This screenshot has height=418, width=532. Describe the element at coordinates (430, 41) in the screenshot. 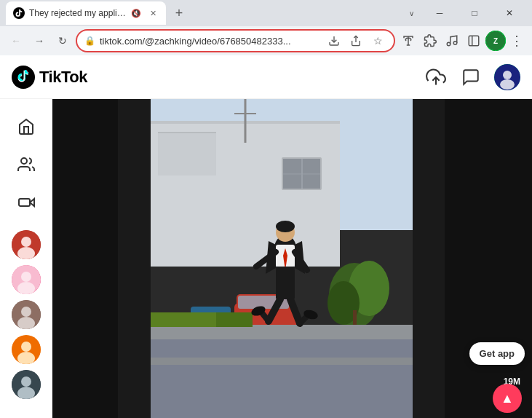

I see `puzzle-icon` at that location.